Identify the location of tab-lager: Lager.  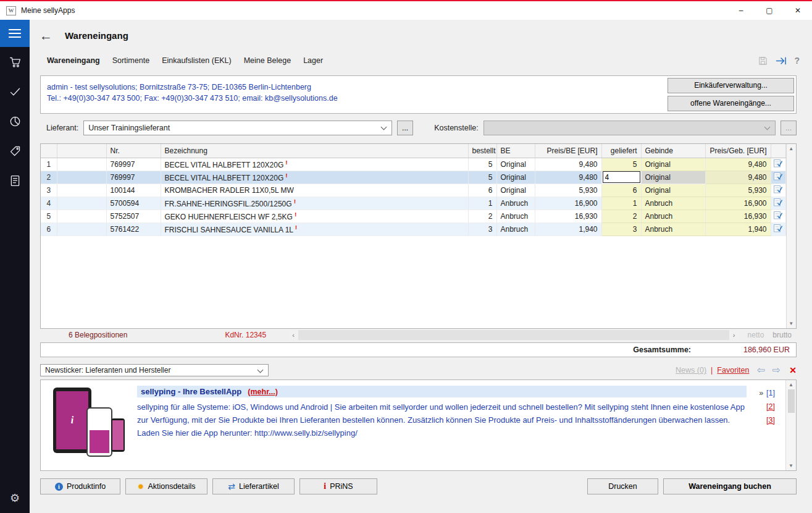
(313, 61).